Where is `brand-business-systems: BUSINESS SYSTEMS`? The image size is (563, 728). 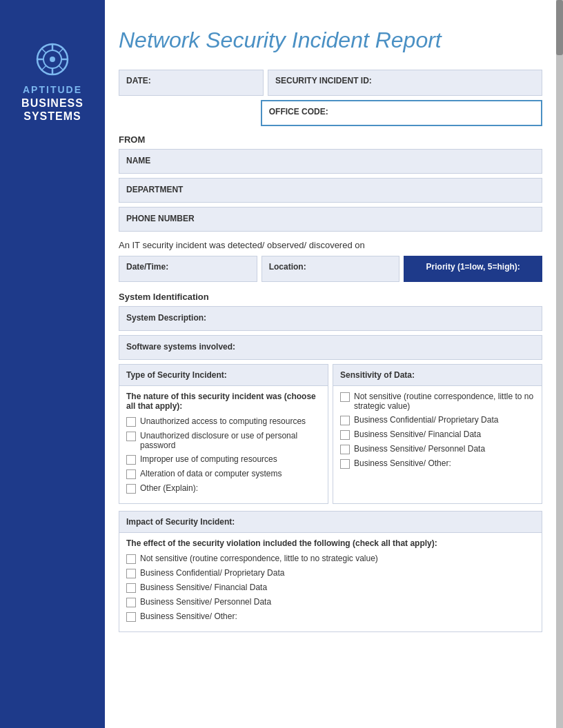
brand-business-systems: BUSINESS SYSTEMS is located at coordinates (52, 110).